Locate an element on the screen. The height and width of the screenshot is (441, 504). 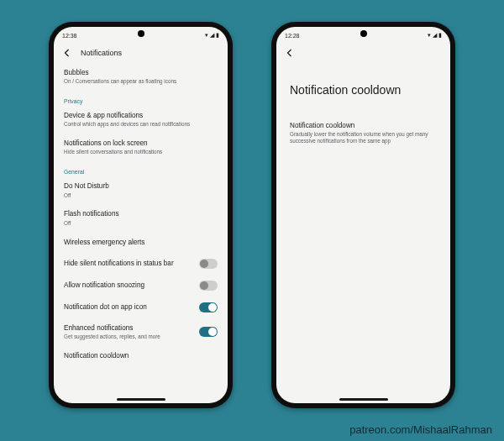
row-title: Enhanced notifications is located at coordinates (128, 328).